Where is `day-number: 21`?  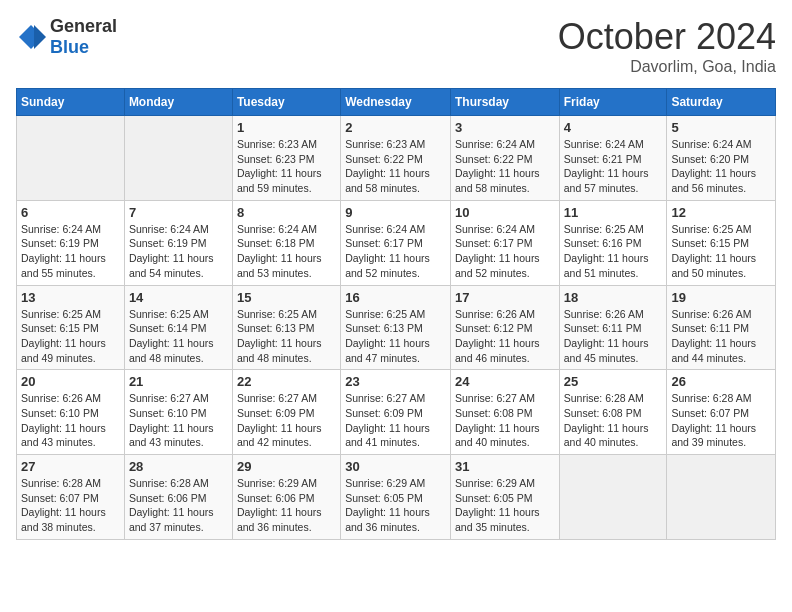 day-number: 21 is located at coordinates (178, 382).